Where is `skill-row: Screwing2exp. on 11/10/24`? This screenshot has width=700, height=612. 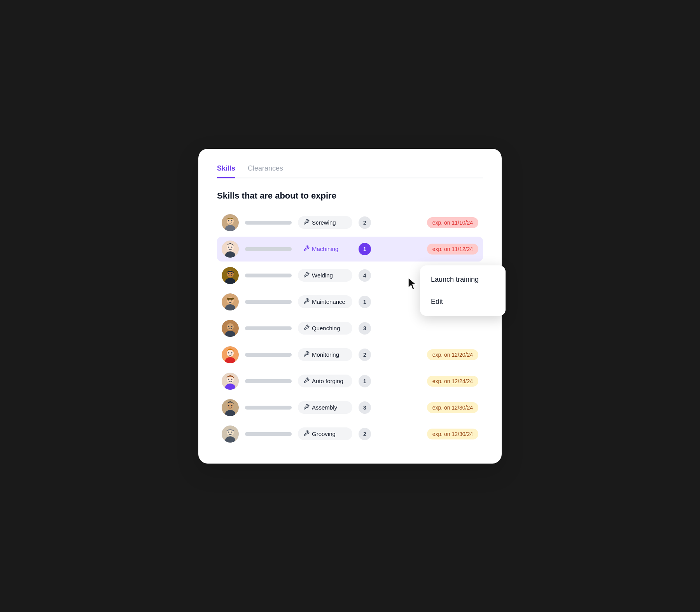
skill-row: Screwing2exp. on 11/10/24 is located at coordinates (350, 223).